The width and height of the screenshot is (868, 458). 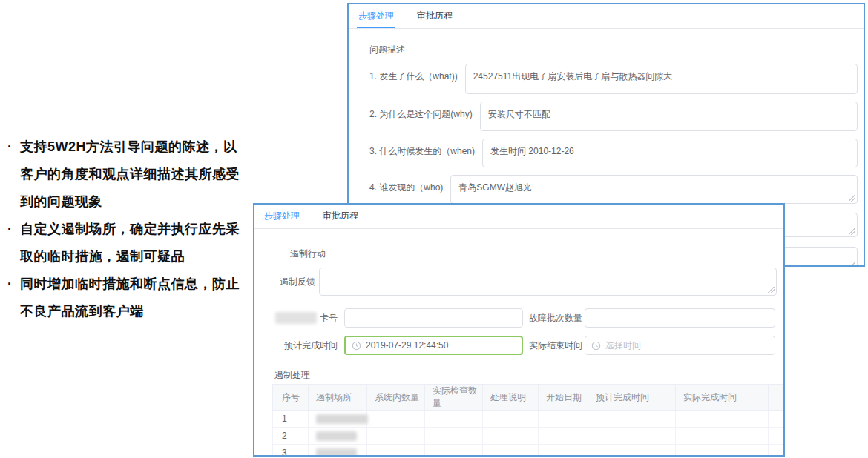 I want to click on feature-bullet: 自定义遏制场所，确定并执行应先采取的临时措施，遏制可疑品, so click(x=127, y=243).